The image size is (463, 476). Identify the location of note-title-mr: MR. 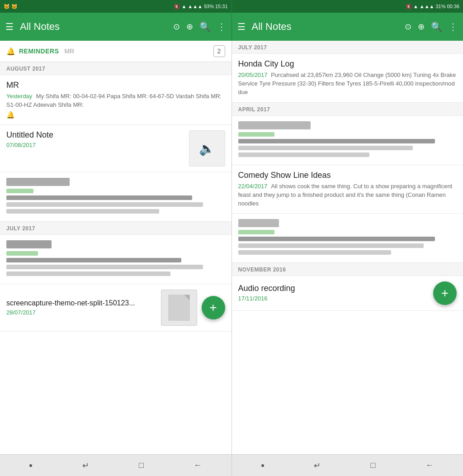
(116, 85).